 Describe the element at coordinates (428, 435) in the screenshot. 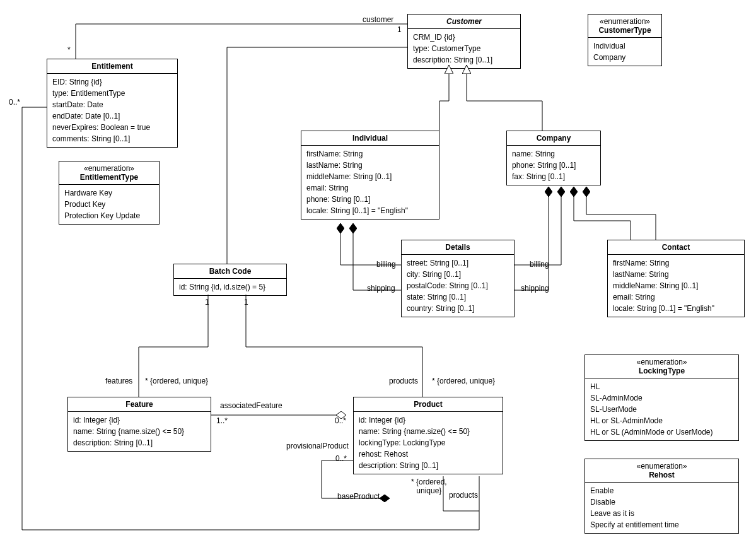

I see `class-product: Product id: Integer {id} name: String {n…` at that location.